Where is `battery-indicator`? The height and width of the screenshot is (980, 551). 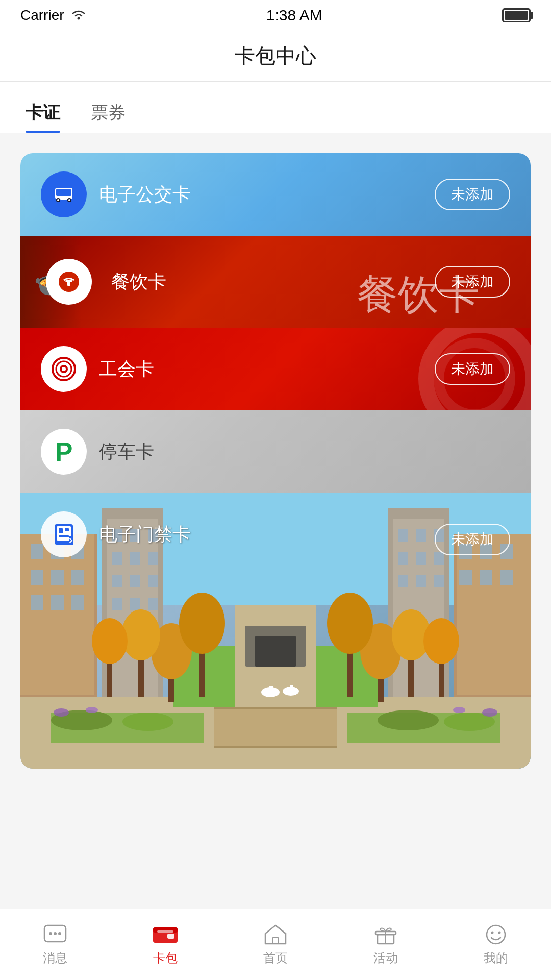
battery-indicator is located at coordinates (516, 15).